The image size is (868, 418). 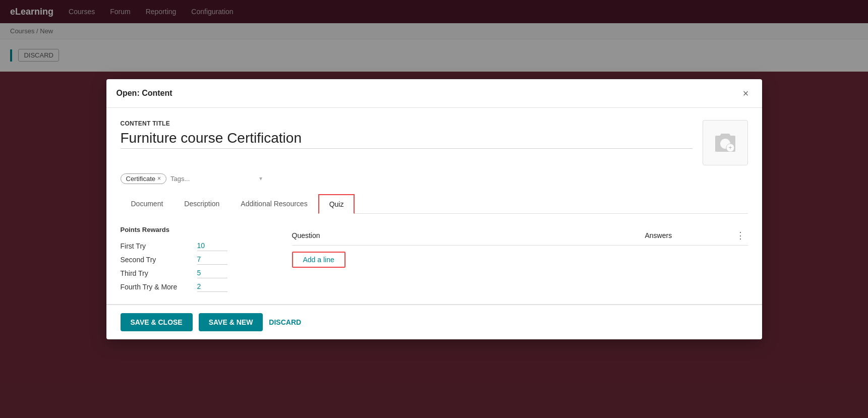 I want to click on modal-footer: SAVE & CLOSE SAVE & NEW DISCARD, so click(x=434, y=322).